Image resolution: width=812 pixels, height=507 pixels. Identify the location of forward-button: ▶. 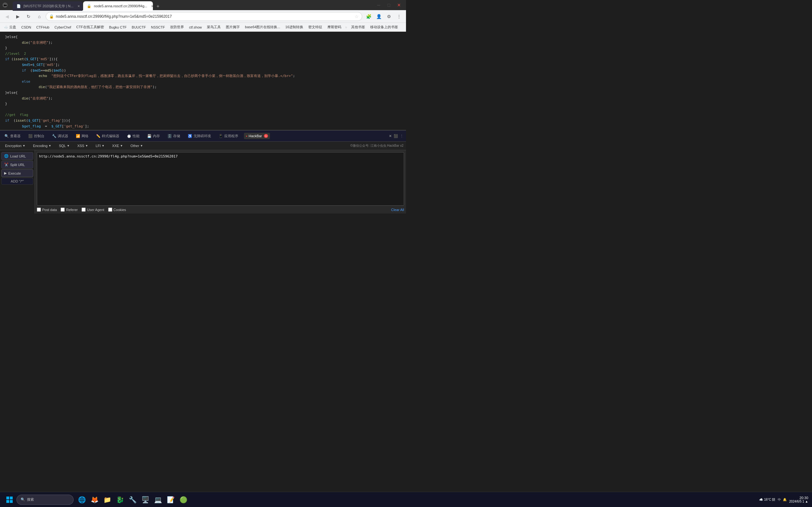
(18, 16).